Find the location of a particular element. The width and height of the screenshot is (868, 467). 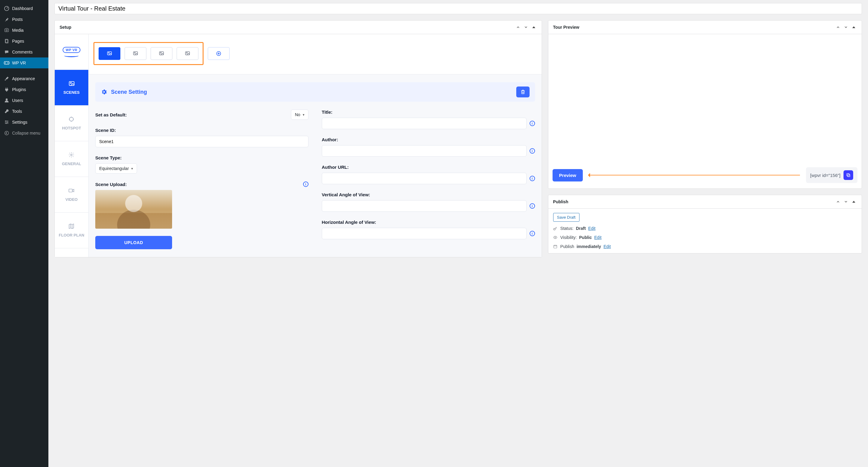

field-label: Publish is located at coordinates (567, 247).